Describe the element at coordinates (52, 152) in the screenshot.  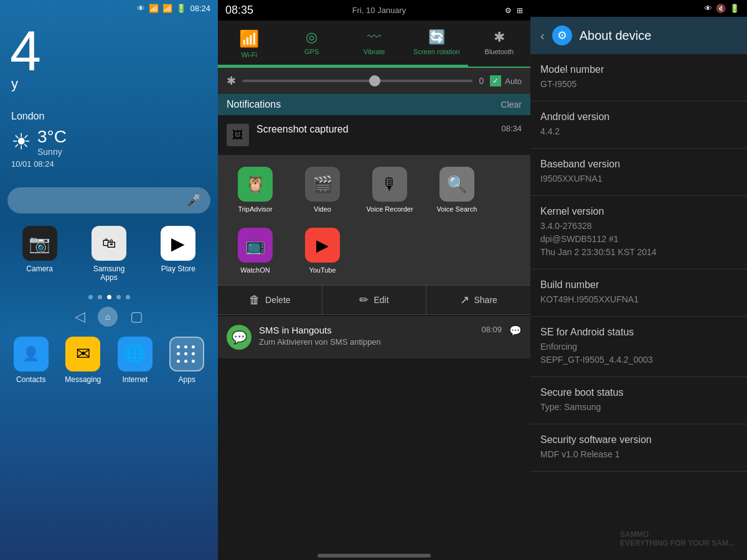
I see `condition-label: Sunny` at that location.